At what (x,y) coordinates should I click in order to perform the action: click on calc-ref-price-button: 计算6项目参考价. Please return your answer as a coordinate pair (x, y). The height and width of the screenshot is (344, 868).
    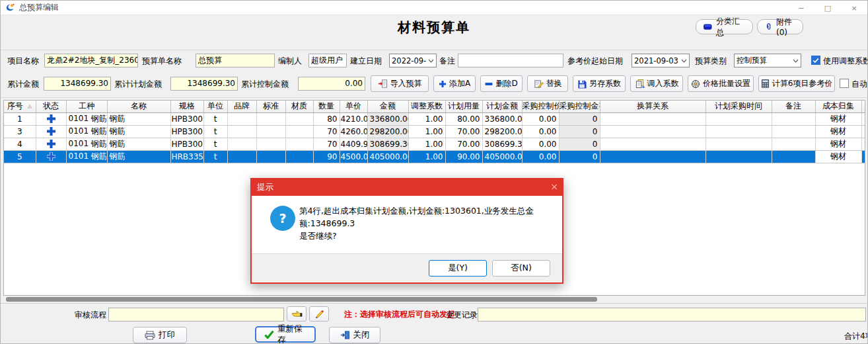
    Looking at the image, I should click on (797, 83).